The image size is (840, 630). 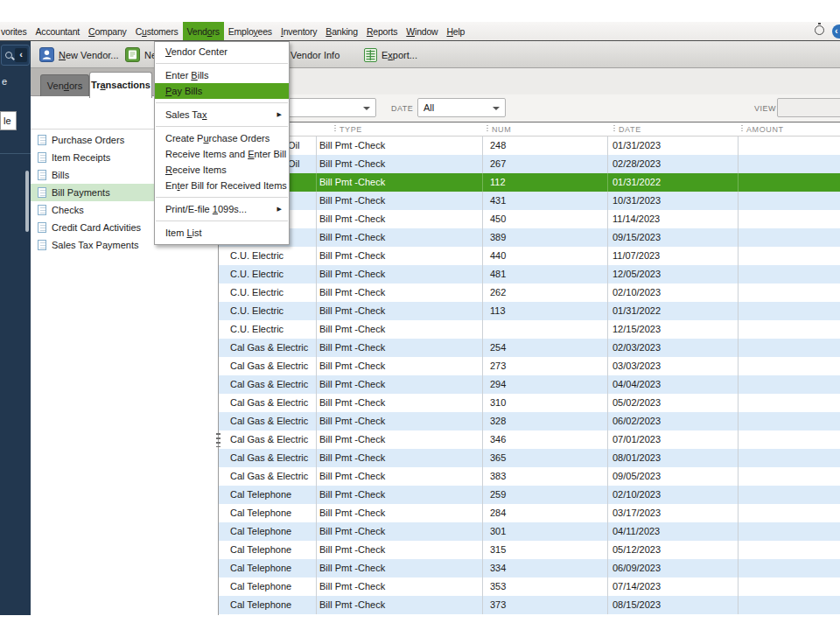 What do you see at coordinates (529, 569) in the screenshot?
I see `table-row: Cal Telephone Bill Pmt -Check 334 06/09/…` at bounding box center [529, 569].